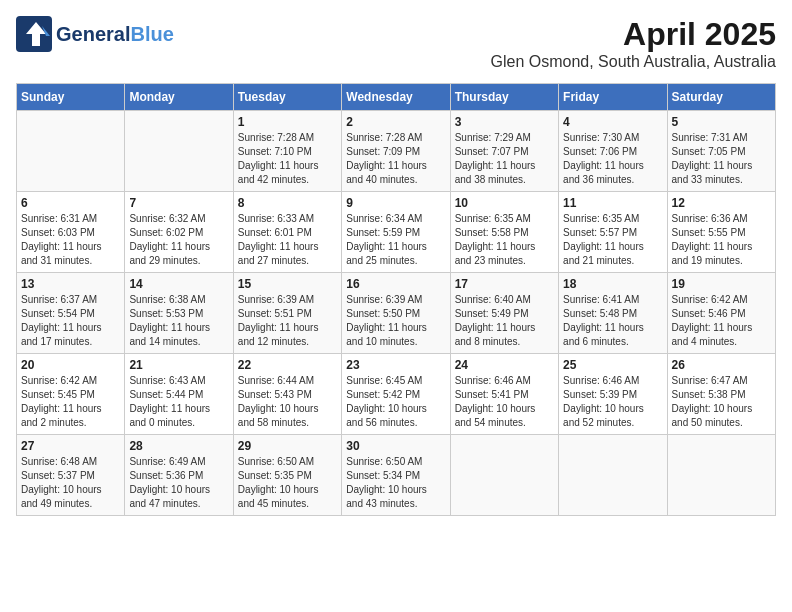  I want to click on day-info: Sunrise: 6:32 AM Sunset: 6:02 PM Dayligh…, so click(178, 240).